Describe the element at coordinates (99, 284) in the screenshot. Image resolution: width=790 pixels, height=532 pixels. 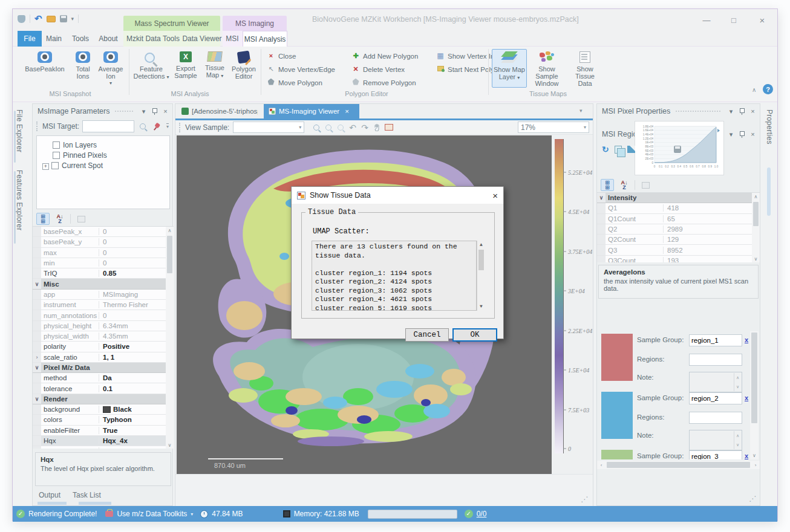
I see `property-category: ∨Misc` at that location.